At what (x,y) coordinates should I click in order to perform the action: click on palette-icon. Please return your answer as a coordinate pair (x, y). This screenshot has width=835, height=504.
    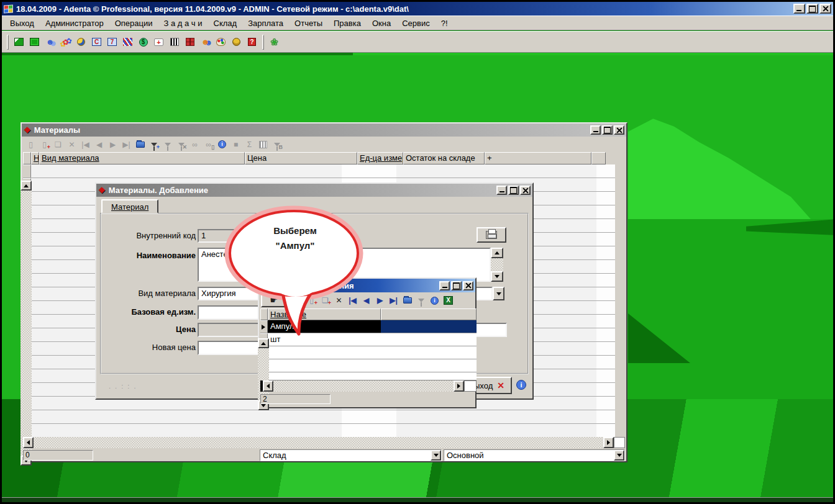
    Looking at the image, I should click on (221, 42).